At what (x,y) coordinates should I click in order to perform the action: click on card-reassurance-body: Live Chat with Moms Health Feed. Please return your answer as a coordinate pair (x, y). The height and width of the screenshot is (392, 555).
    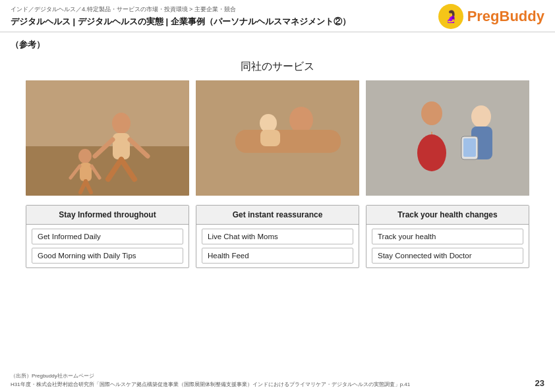
    Looking at the image, I should click on (278, 246).